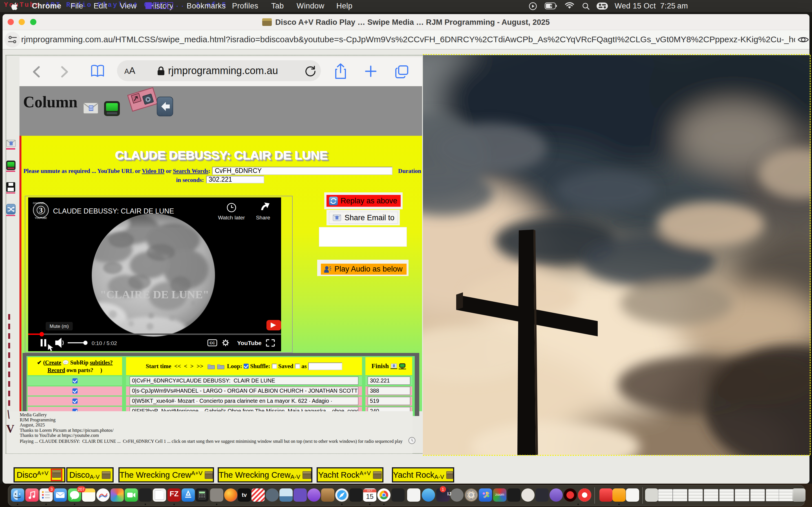  What do you see at coordinates (104, 343) in the screenshot?
I see `svg-text: 0:10 / 5:02` at bounding box center [104, 343].